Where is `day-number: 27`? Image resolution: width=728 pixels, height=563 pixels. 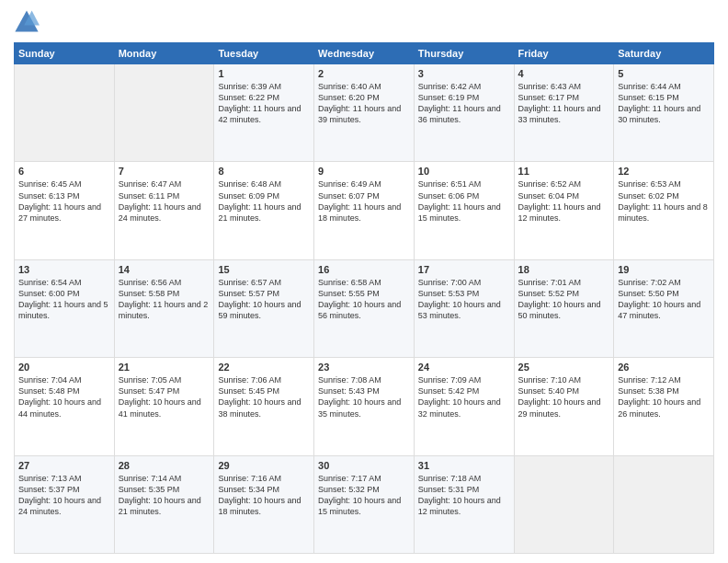 day-number: 27 is located at coordinates (64, 465).